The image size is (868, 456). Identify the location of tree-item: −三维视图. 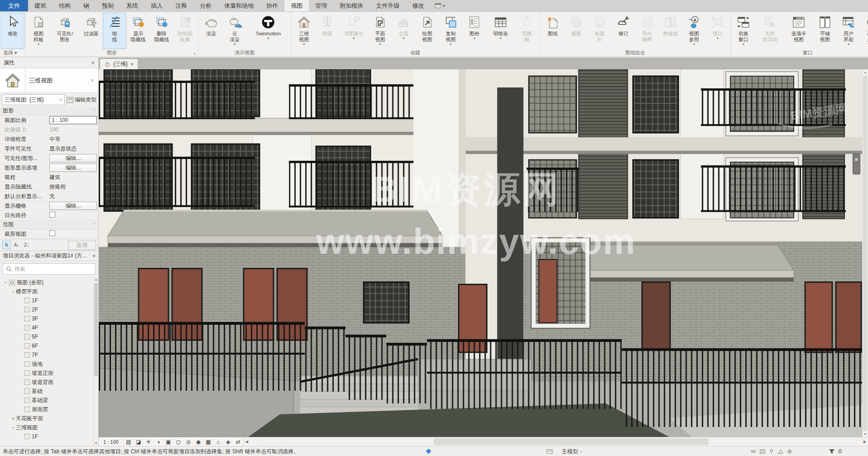
(49, 427).